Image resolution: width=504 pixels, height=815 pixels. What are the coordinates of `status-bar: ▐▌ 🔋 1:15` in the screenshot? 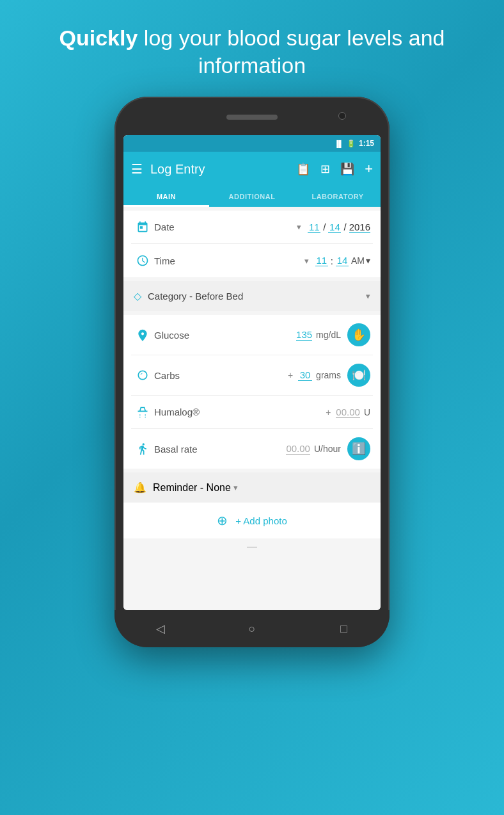 It's located at (252, 143).